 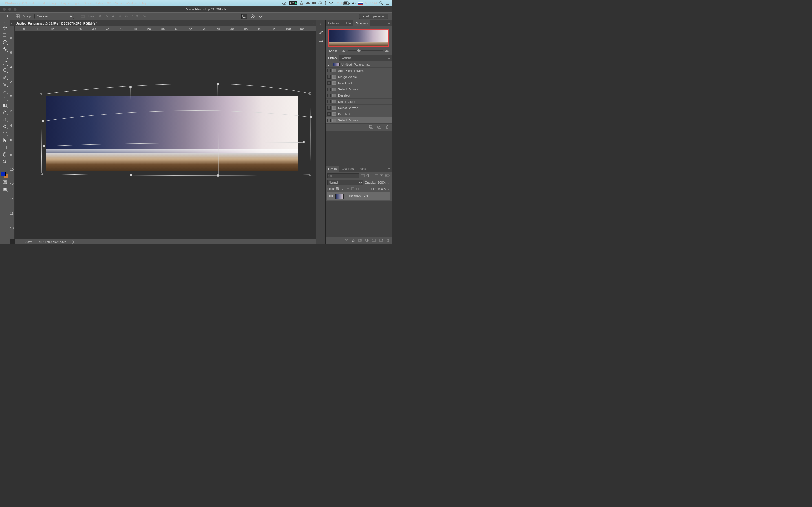 I want to click on tab-paths: Paths, so click(x=362, y=169).